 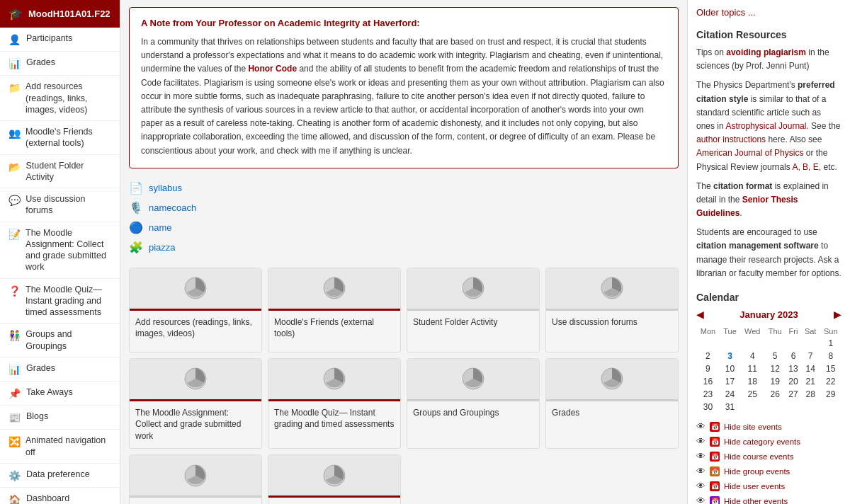 I want to click on card-use-discussion: Use discussion forums, so click(x=612, y=310).